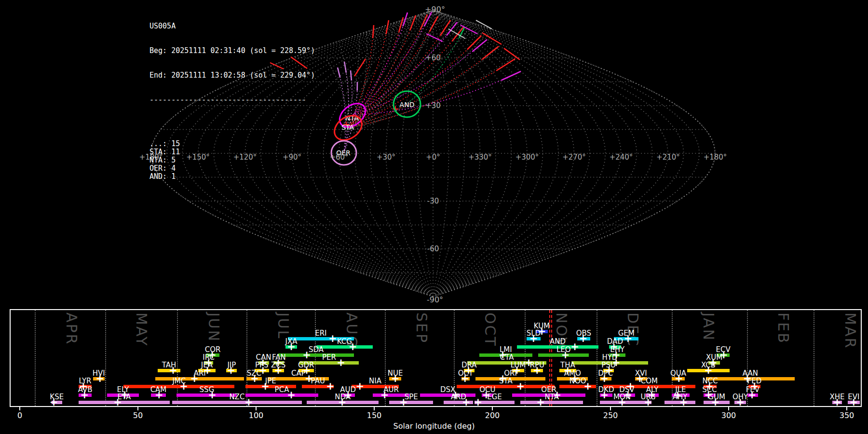  I want to click on shower-peak-AVB: +, so click(85, 395).